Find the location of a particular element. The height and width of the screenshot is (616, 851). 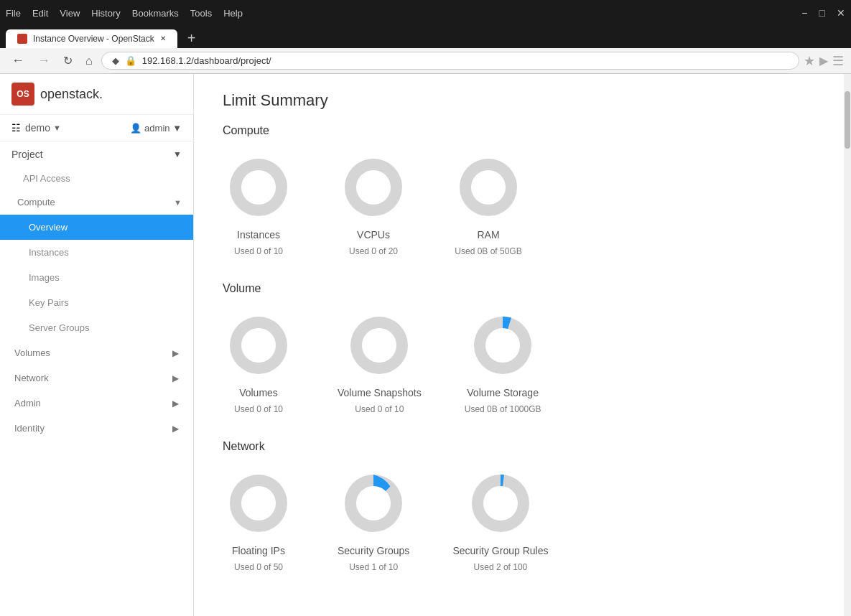

pocket-icon: ▶ is located at coordinates (824, 60).